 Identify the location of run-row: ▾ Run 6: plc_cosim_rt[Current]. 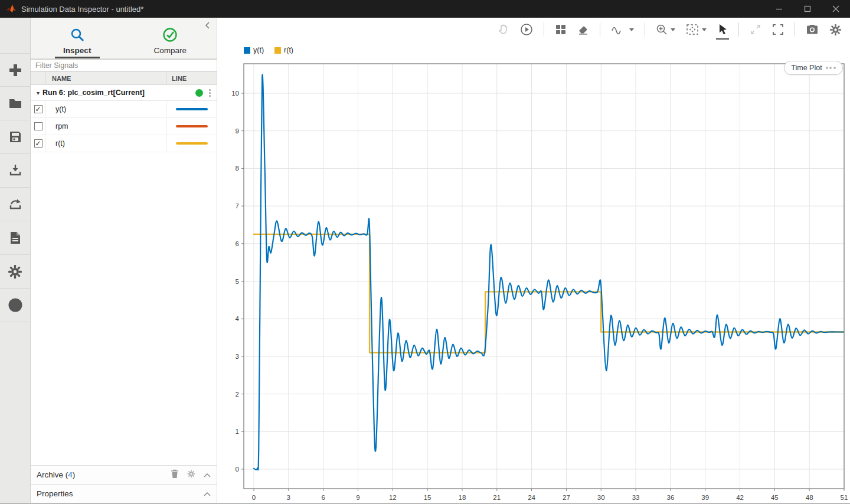
(124, 93).